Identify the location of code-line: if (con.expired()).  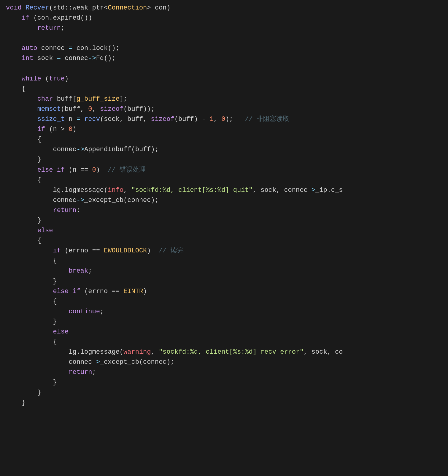
(224, 18).